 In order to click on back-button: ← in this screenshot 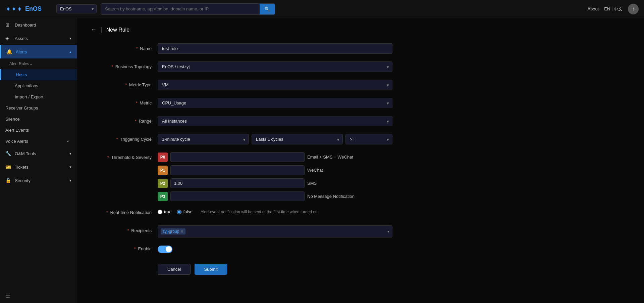, I will do `click(94, 30)`.